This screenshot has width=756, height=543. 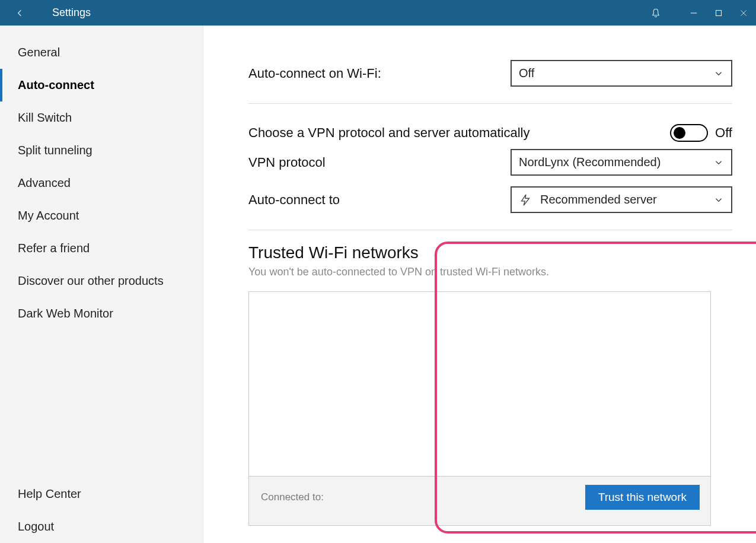 I want to click on sidebar-item-refer-friend: Refer a friend, so click(x=101, y=248).